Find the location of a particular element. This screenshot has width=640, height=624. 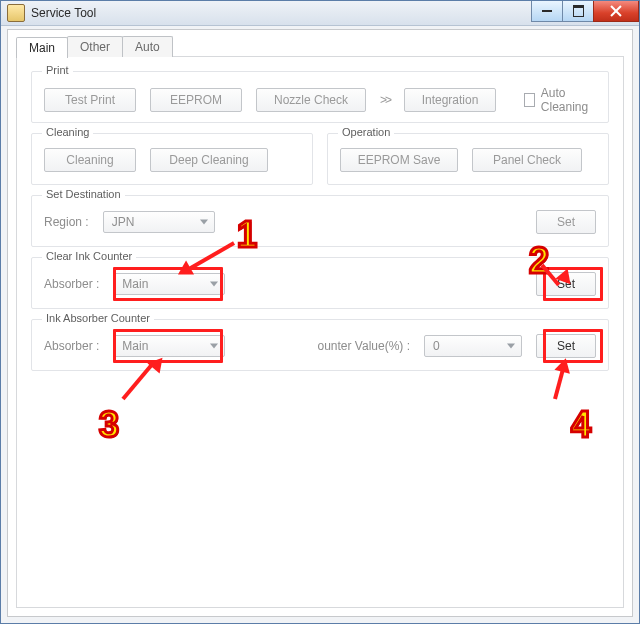

maximize-icon is located at coordinates (578, 11).